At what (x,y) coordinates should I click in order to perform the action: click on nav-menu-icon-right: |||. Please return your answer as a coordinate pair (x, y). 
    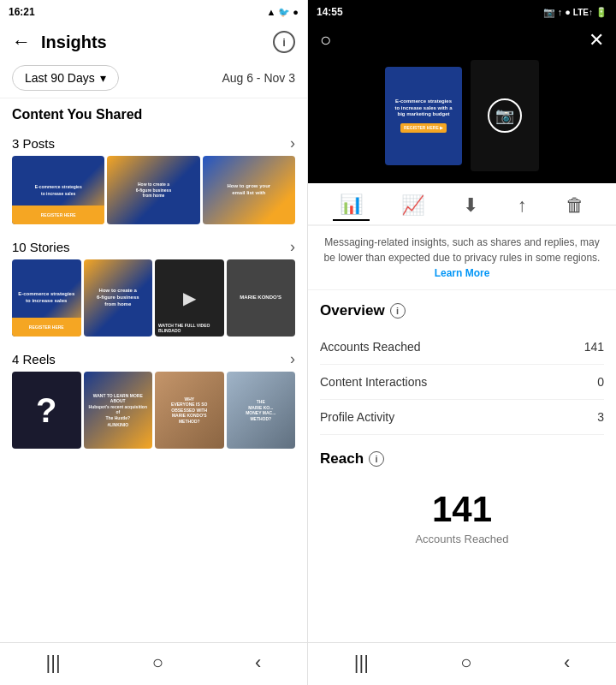
    Looking at the image, I should click on (361, 663).